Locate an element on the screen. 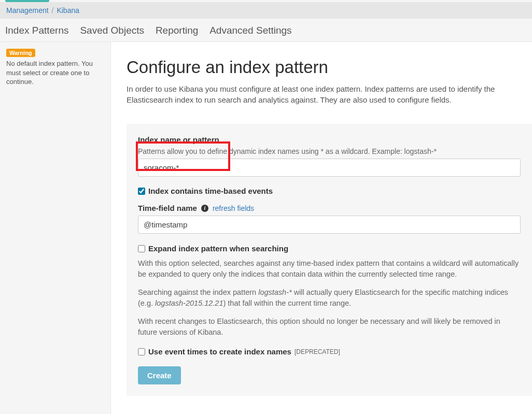 The image size is (532, 414). expand-label: Expand index pattern when searching is located at coordinates (218, 249).